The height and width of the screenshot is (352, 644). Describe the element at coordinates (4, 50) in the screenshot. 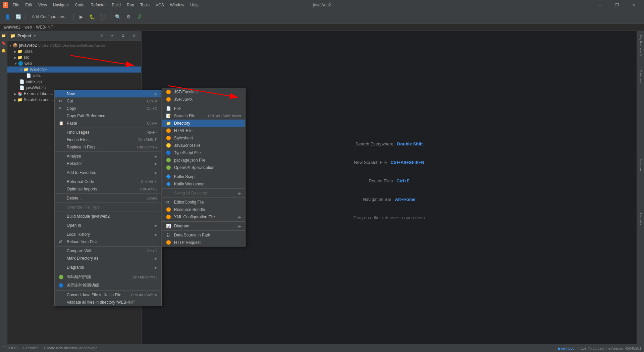

I see `notifications-icon-btn: 🔔` at that location.